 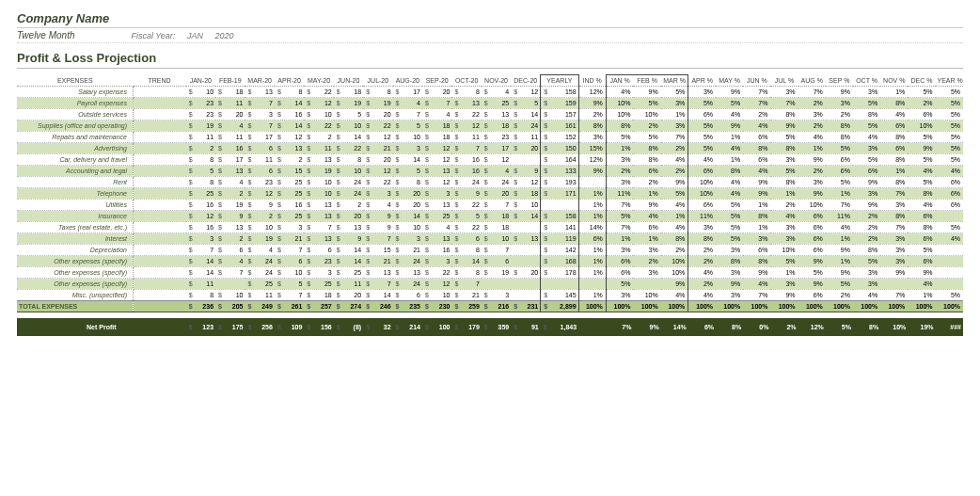 What do you see at coordinates (75, 160) in the screenshot?
I see `row-label: Car, delivery and travel` at bounding box center [75, 160].